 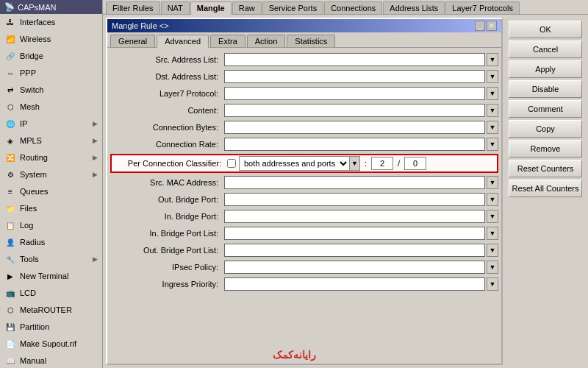 What do you see at coordinates (492, 233) in the screenshot?
I see `in-bridge-port-list-dropdown-btn: ▼` at bounding box center [492, 233].